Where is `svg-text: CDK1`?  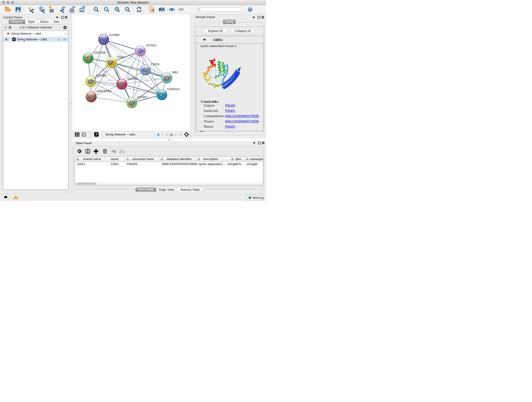 svg-text: CDK1 is located at coordinates (121, 57).